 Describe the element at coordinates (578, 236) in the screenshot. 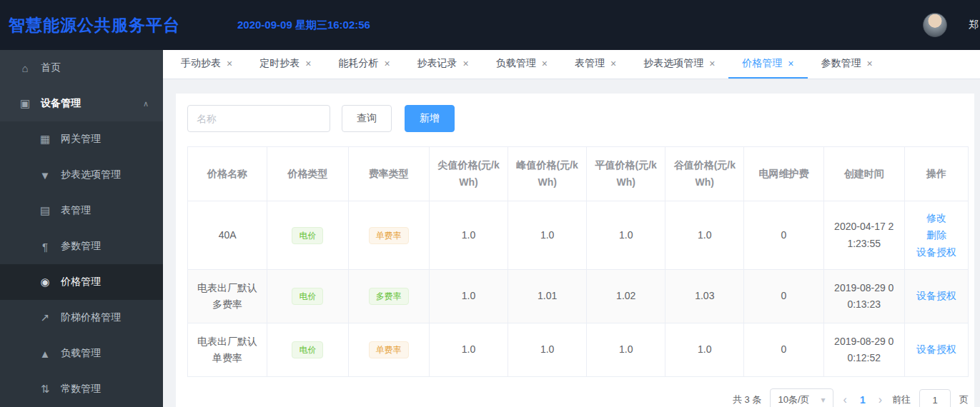

I see `table-row: 40A电价单费率1.01.01.01.002020-04-17 21:23:55…` at that location.